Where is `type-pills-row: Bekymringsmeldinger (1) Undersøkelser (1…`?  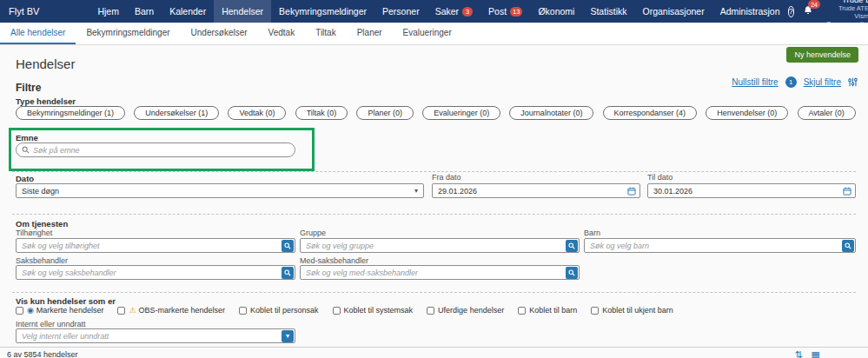 type-pills-row: Bekymringsmeldinger (1) Undersøkelser (1… is located at coordinates (436, 113).